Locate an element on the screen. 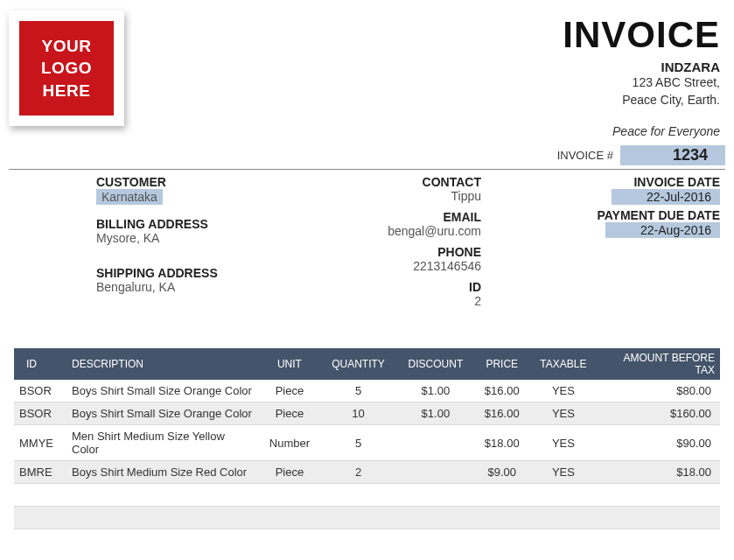 The width and height of the screenshot is (734, 560). col-unit: UNIT is located at coordinates (290, 364).